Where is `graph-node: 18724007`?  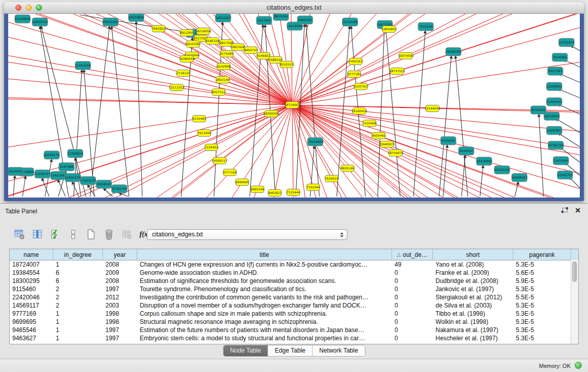
graph-node: 18724007 is located at coordinates (293, 105).